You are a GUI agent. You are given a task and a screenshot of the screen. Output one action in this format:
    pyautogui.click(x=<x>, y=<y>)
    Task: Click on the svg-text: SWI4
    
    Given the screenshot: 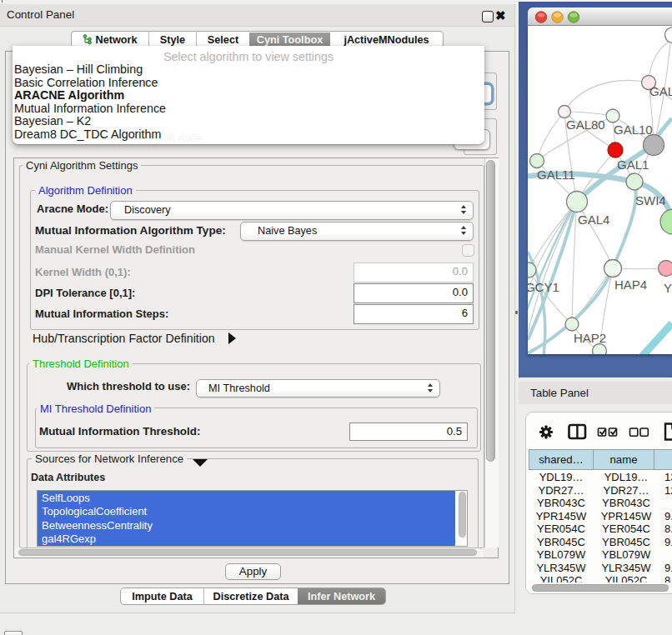 What is the action you would take?
    pyautogui.click(x=650, y=200)
    